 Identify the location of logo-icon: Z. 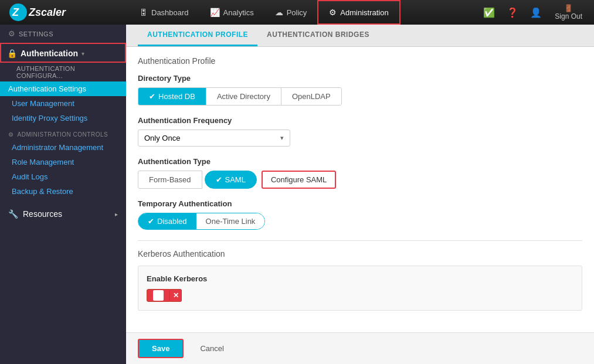
(18, 12).